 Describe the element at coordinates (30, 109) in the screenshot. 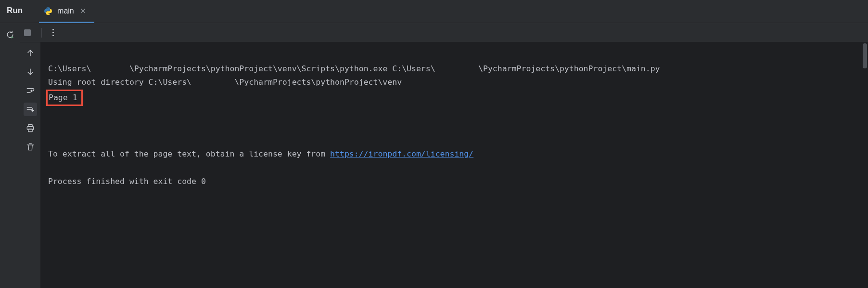

I see `scroll-to-end-button` at that location.